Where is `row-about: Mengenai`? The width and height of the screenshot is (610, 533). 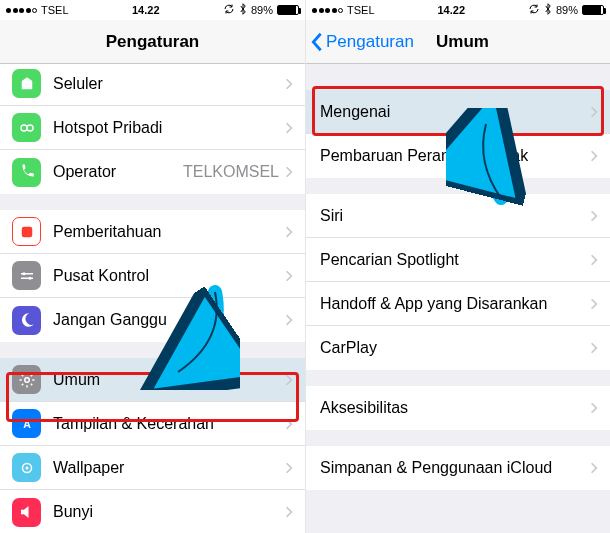 row-about: Mengenai is located at coordinates (458, 112).